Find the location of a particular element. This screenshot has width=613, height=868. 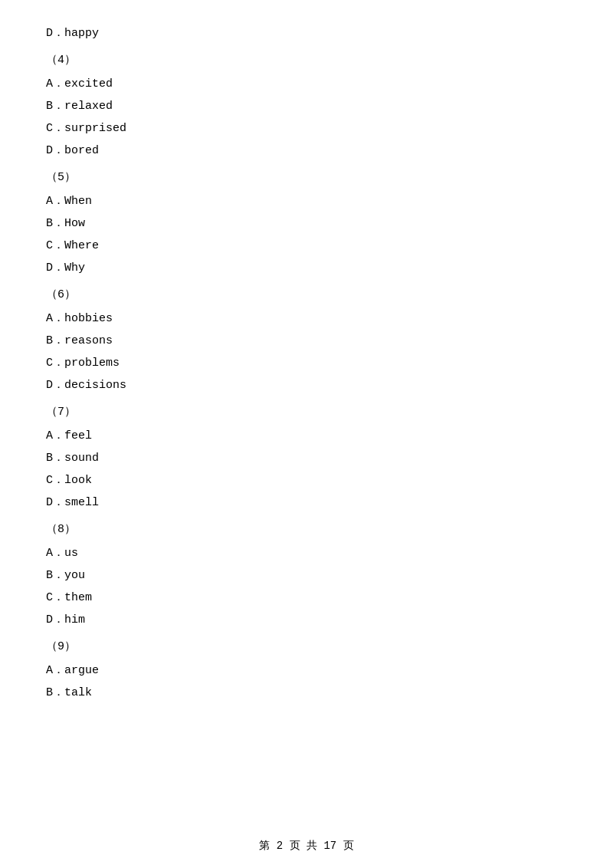

q4: （4） is located at coordinates (306, 60).